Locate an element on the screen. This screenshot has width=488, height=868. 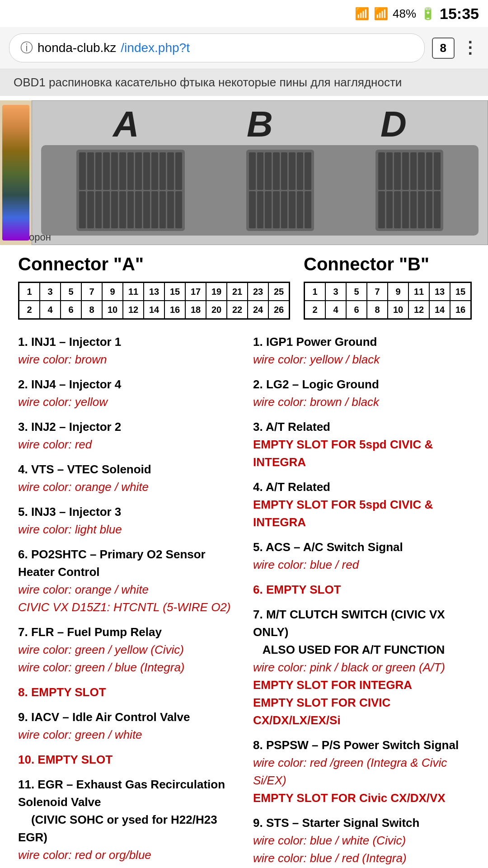
connector-letter-b: B is located at coordinates (260, 124).